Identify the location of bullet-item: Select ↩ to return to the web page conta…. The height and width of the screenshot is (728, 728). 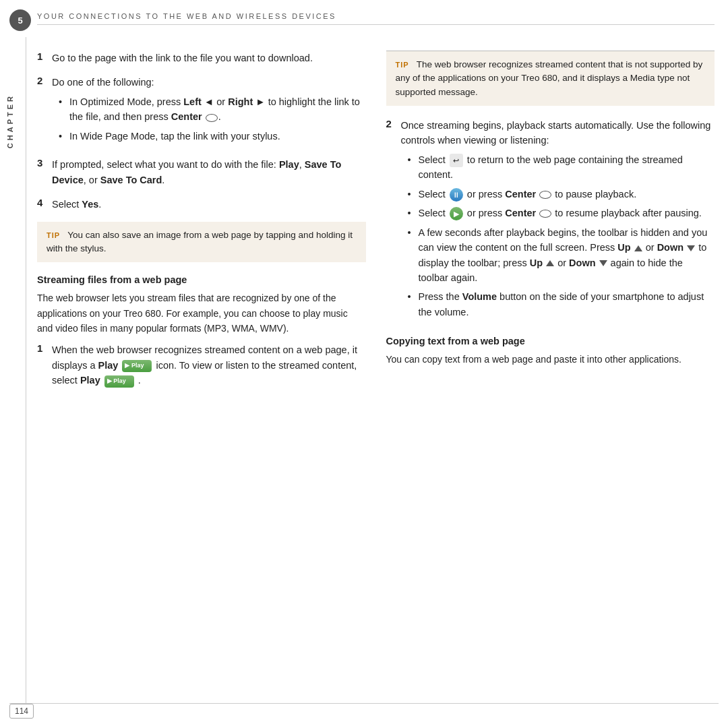
(562, 167).